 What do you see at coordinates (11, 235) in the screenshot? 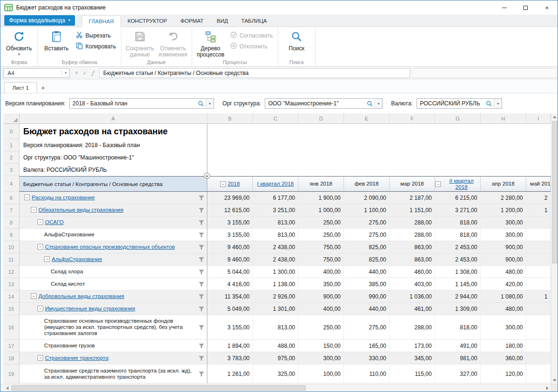
I see `row-header-9: 9` at bounding box center [11, 235].